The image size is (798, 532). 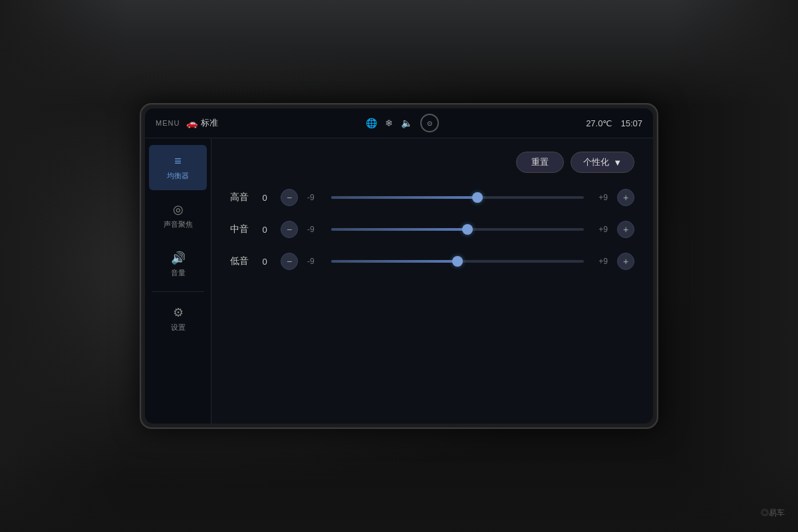 What do you see at coordinates (632, 124) in the screenshot?
I see `time-display: 15:07` at bounding box center [632, 124].